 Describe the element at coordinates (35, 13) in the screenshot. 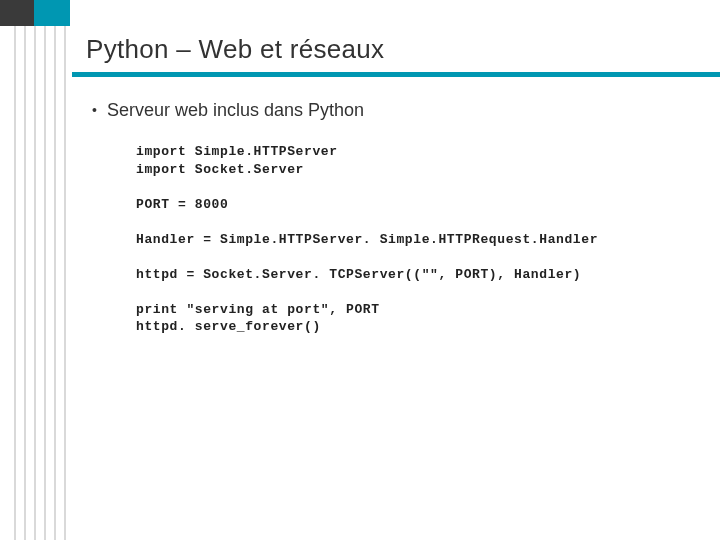

I see `top-decoration` at that location.